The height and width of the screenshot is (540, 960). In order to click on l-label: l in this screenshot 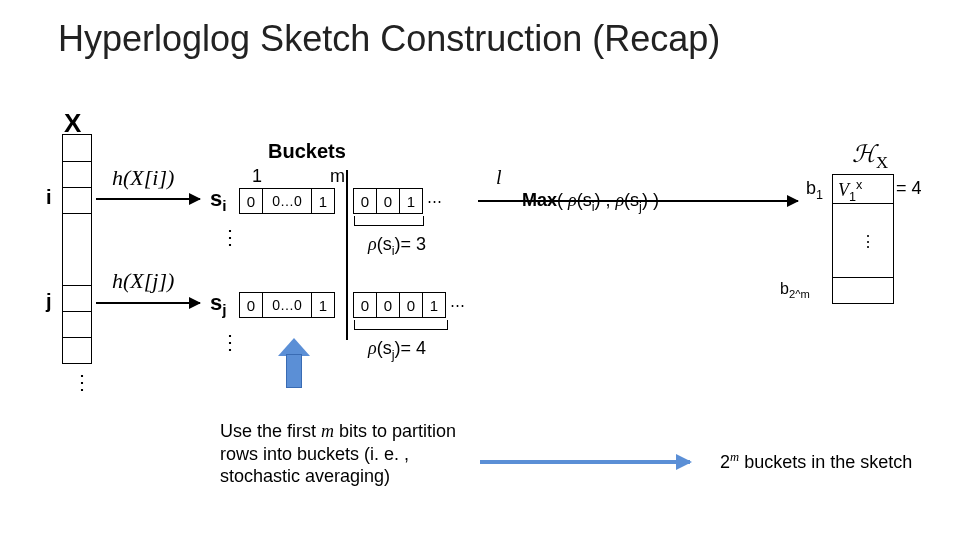, I will do `click(499, 178)`.